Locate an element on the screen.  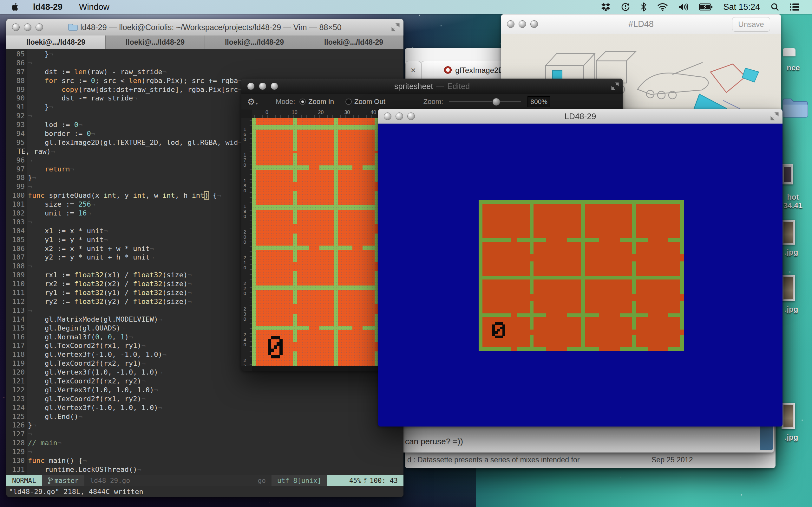
close-icon: × is located at coordinates (413, 70).